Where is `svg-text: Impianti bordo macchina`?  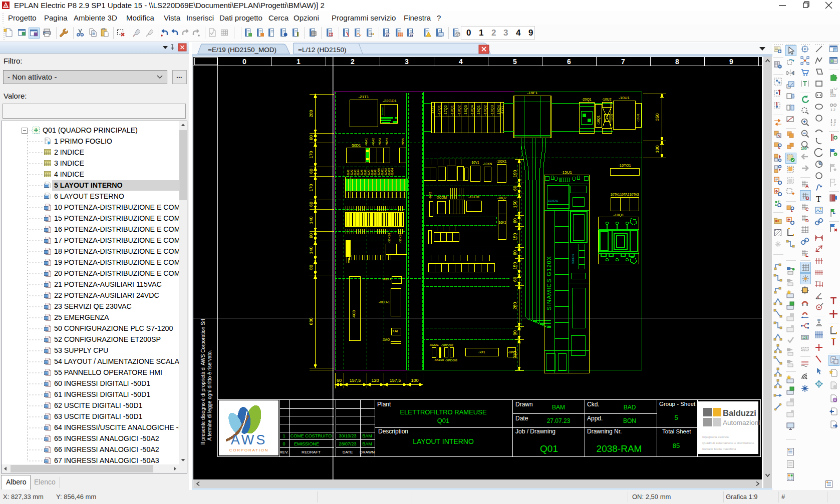
svg-text: Impianti bordo macchina is located at coordinates (719, 448).